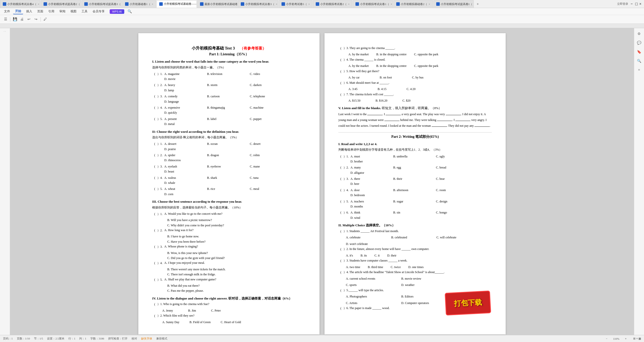 Image resolution: width=644 pixels, height=342 pixels. Describe the element at coordinates (117, 12) in the screenshot. I see `wps-ai-button: WPS AI` at that location.